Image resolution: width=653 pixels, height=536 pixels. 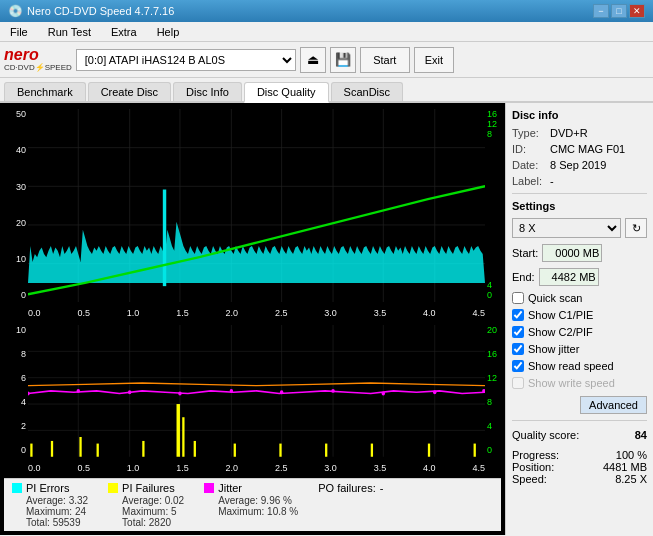 I want to click on show-c1-checkbox, so click(x=518, y=315).